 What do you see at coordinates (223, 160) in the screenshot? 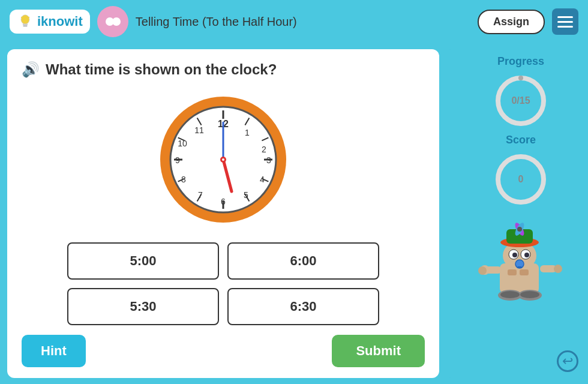
I see `clock-face: 12 1 2 3 4 5 6 7 8 9 10 11` at bounding box center [223, 160].